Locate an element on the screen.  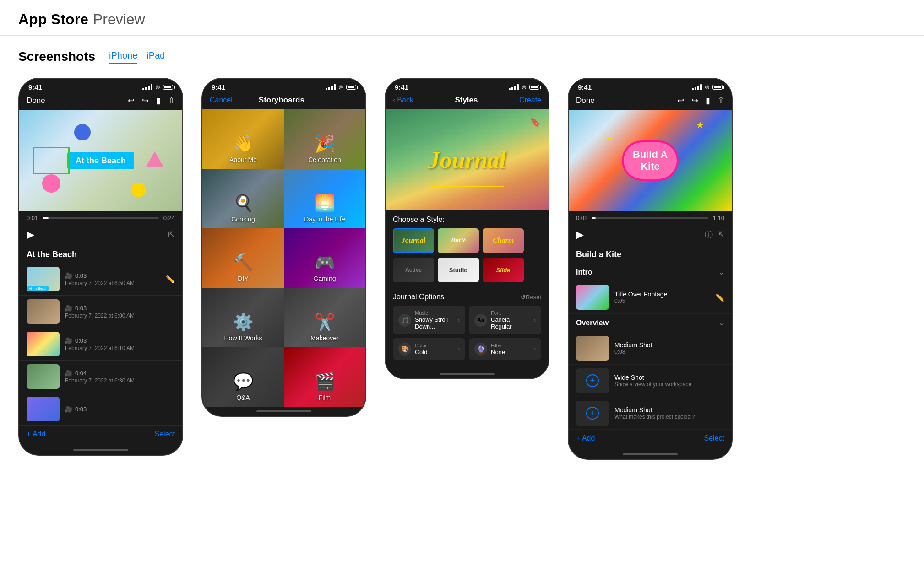
select-button-4: Select is located at coordinates (714, 438).